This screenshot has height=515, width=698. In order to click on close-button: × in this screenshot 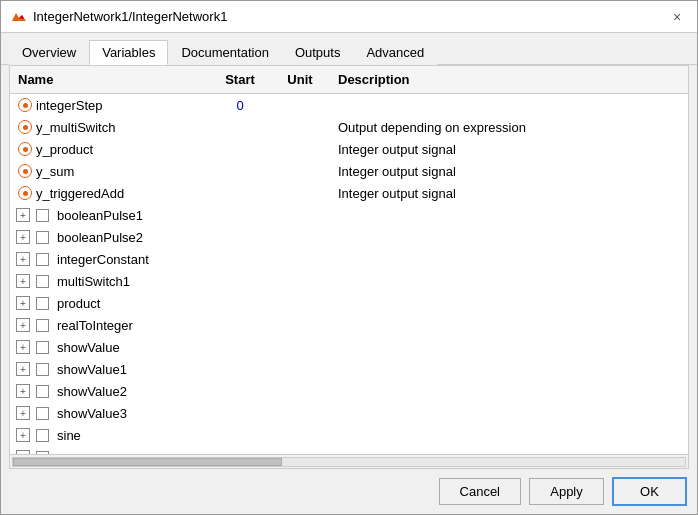, I will do `click(677, 17)`.